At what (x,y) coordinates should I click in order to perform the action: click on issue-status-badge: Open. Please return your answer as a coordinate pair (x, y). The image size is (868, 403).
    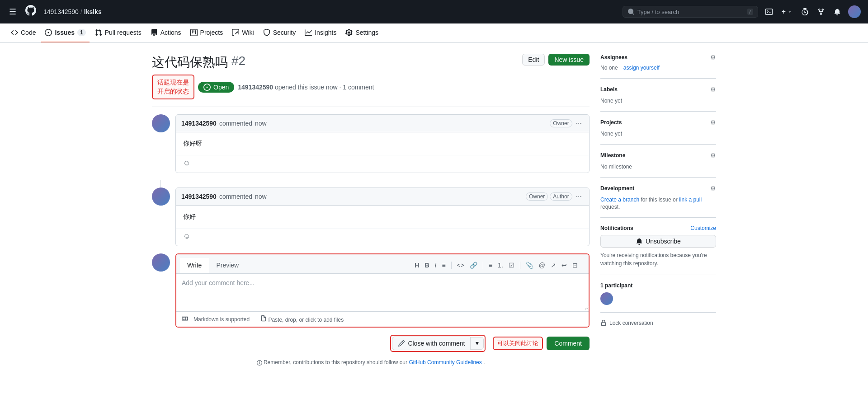
    Looking at the image, I should click on (216, 87).